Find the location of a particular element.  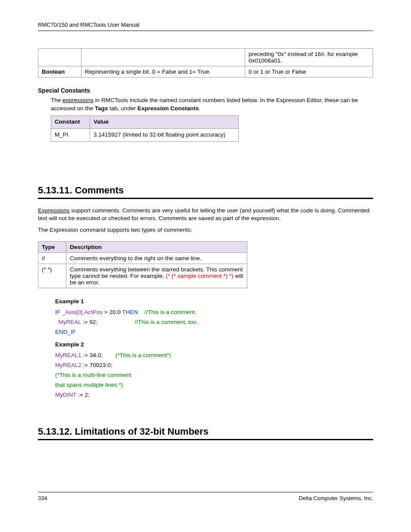

th-constant: Constant is located at coordinates (71, 122).